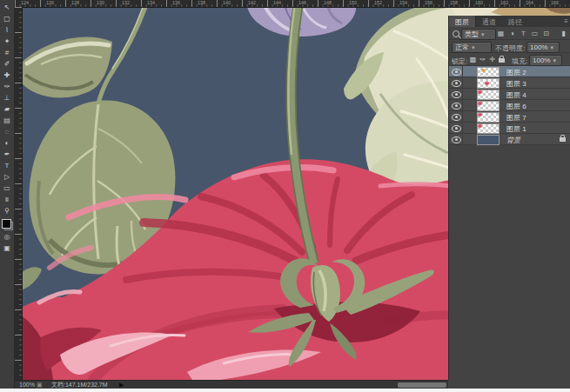 The height and width of the screenshot is (392, 570). I want to click on ruler-label: 164, so click(529, 2).